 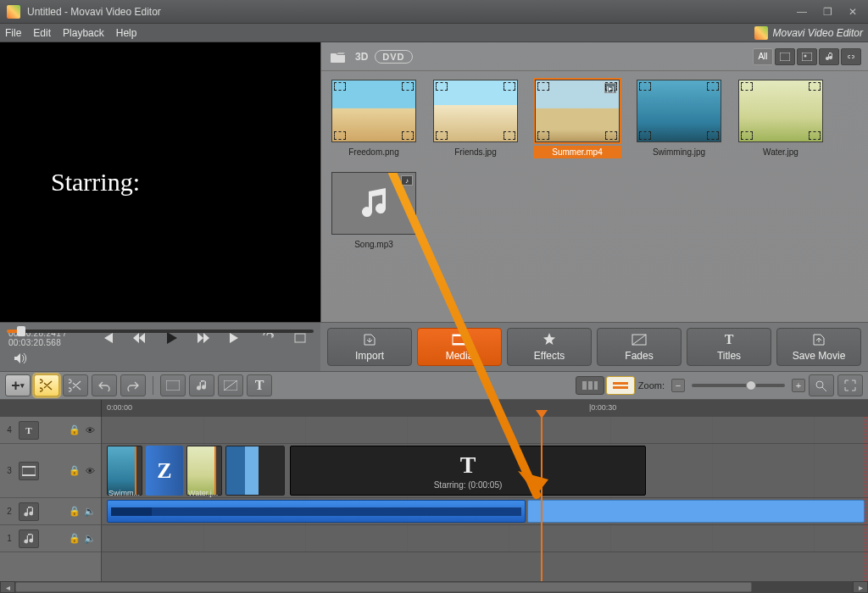 What do you see at coordinates (14, 33) in the screenshot?
I see `menu-file: File` at bounding box center [14, 33].